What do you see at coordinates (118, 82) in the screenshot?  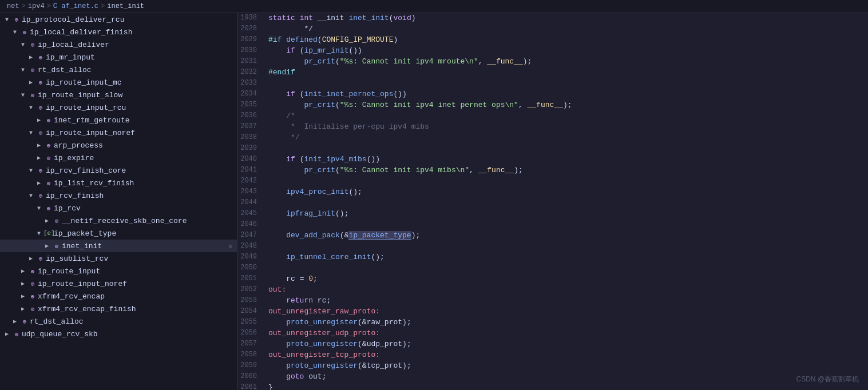 I see `sidebar-item-ip_route_input_mc: ▶⊕ ip_route_input_mc` at bounding box center [118, 82].